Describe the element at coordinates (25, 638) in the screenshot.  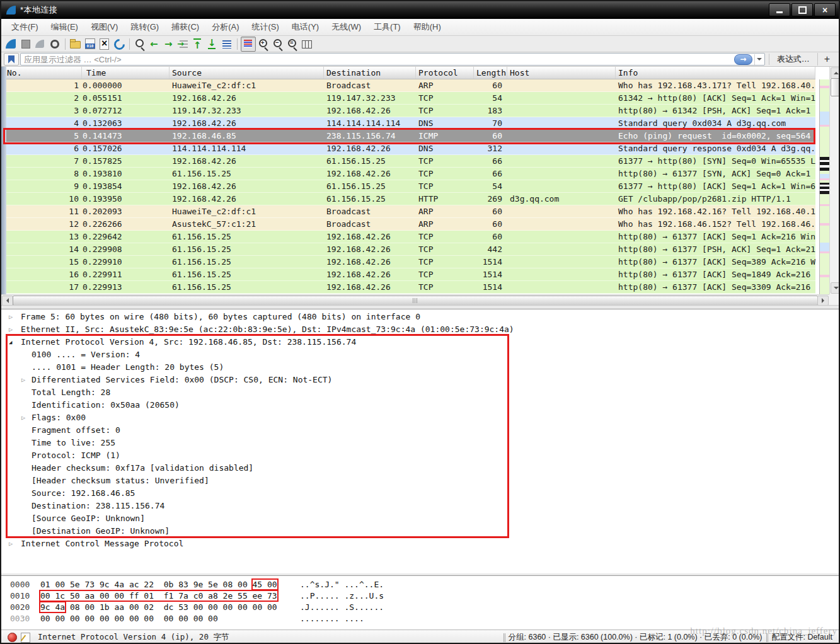
I see `capture-comment-icon` at that location.